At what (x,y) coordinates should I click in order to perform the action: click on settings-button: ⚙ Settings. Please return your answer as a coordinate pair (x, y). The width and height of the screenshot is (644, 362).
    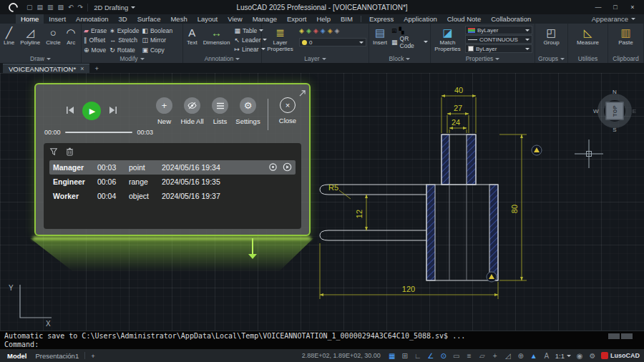
    Looking at the image, I should click on (248, 112).